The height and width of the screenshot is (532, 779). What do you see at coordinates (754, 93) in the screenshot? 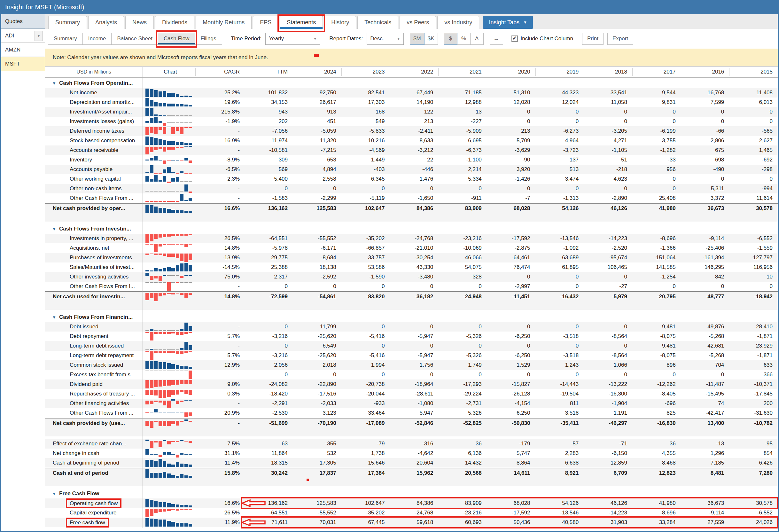
I see `year-value: 11,408` at bounding box center [754, 93].